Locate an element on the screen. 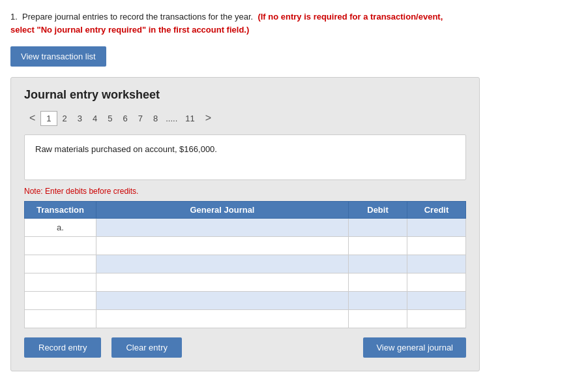 The height and width of the screenshot is (389, 588). note-text: Note: Enter debits before credits. is located at coordinates (245, 191).